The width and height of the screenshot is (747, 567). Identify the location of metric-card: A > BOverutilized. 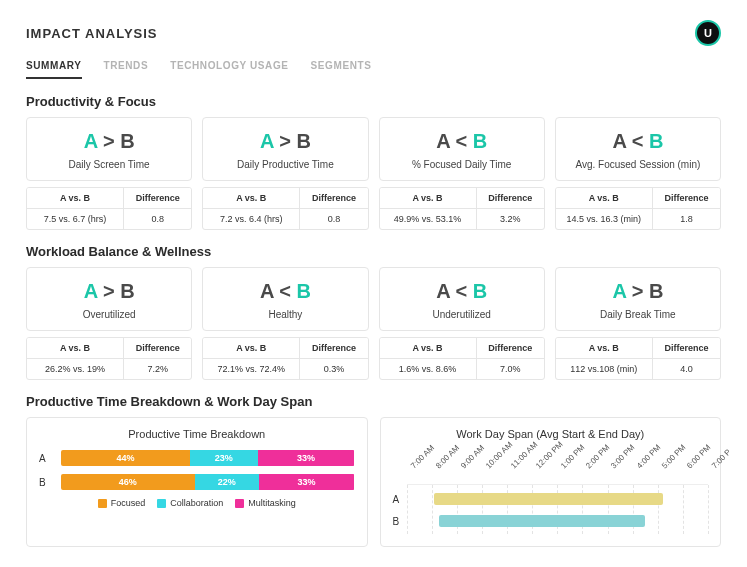
(109, 299).